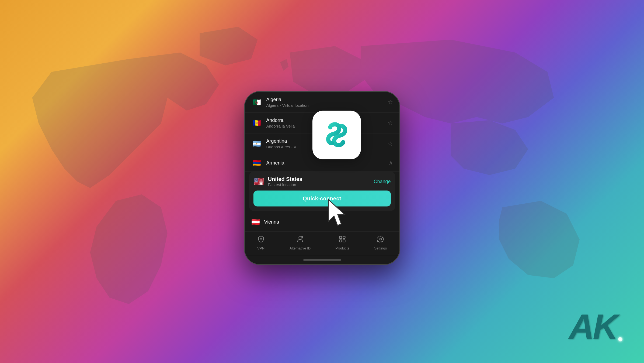  I want to click on quick-connect-button: Quick-connect, so click(322, 198).